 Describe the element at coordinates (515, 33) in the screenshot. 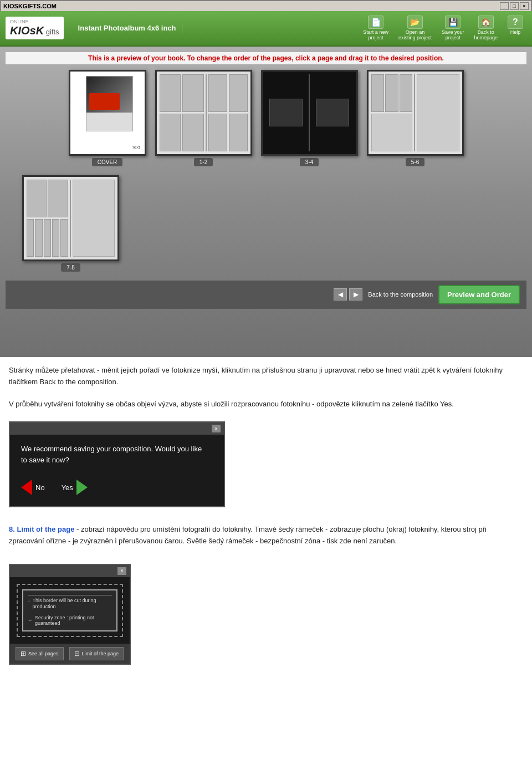

I see `help-label: Help` at that location.